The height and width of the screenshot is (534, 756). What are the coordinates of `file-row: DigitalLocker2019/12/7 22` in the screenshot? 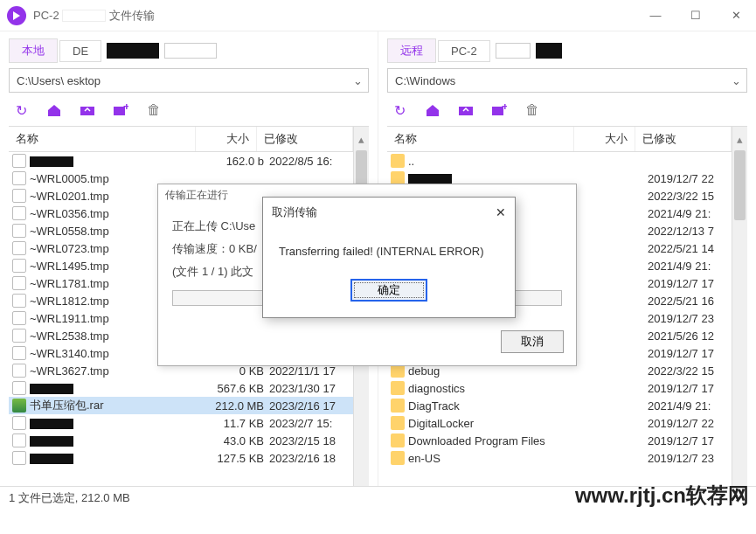 It's located at (567, 423).